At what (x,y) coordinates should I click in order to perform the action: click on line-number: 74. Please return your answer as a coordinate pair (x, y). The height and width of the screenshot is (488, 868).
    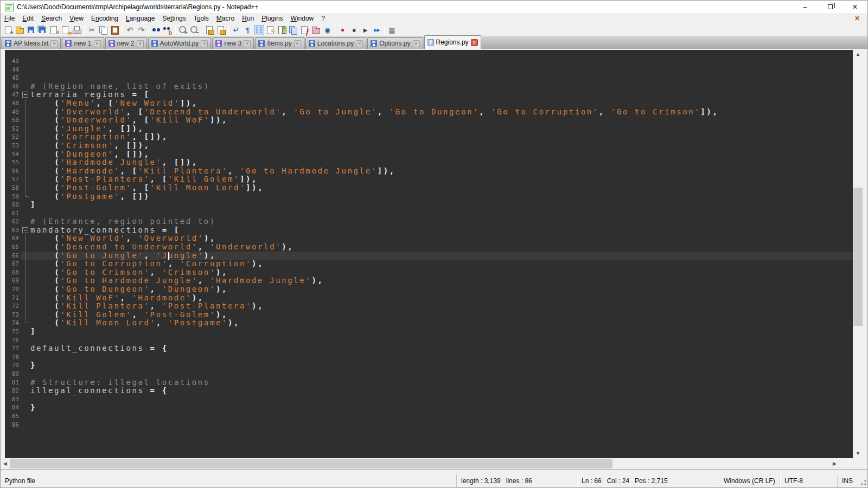
    Looking at the image, I should click on (13, 323).